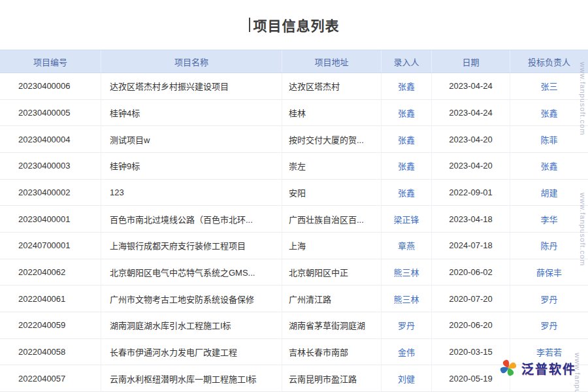 The image size is (588, 392). What do you see at coordinates (549, 220) in the screenshot?
I see `cell-bidder: 李华` at bounding box center [549, 220].